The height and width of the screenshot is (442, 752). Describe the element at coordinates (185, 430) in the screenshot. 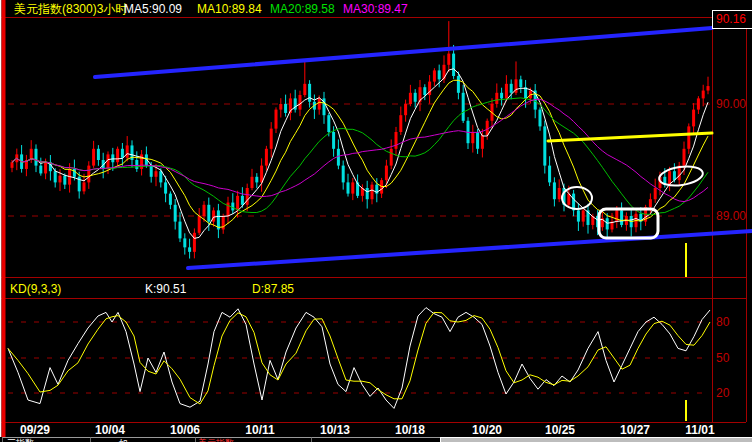

I see `date-label: 10/06` at that location.